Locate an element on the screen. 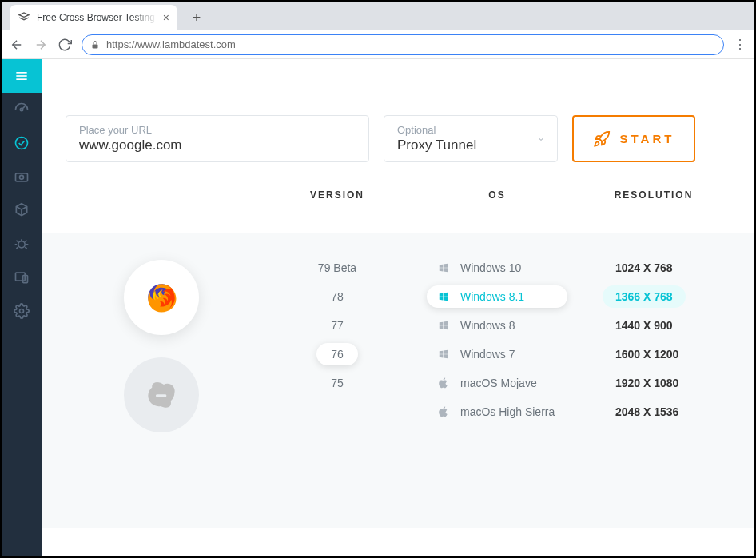 The width and height of the screenshot is (756, 558). resolution-option: 1920 X 1080 is located at coordinates (647, 383).